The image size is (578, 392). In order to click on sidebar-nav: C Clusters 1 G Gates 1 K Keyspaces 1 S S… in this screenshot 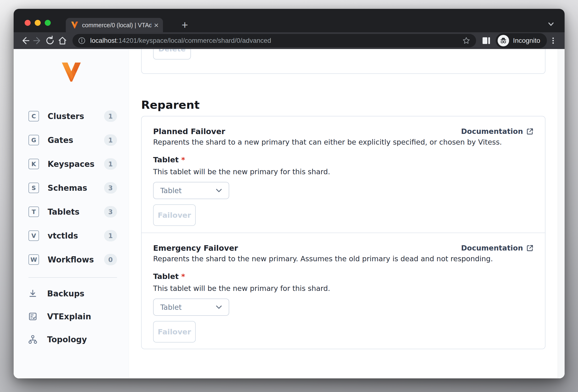, I will do `click(71, 188)`.